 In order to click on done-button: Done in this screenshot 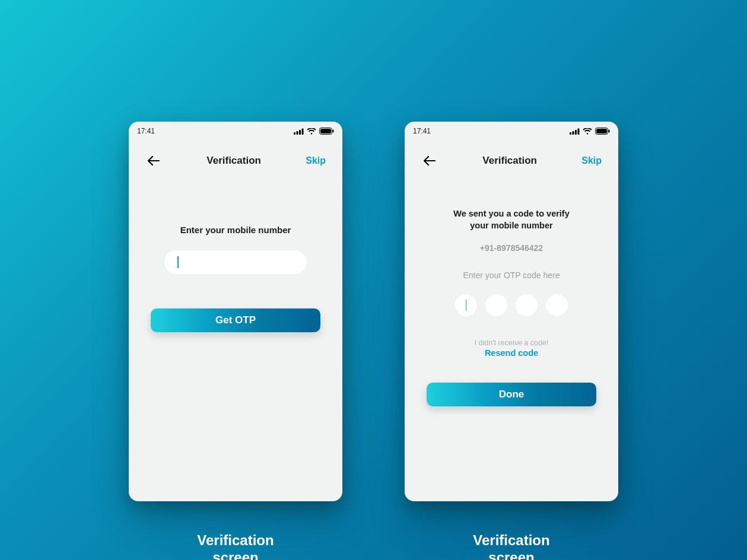, I will do `click(511, 394)`.